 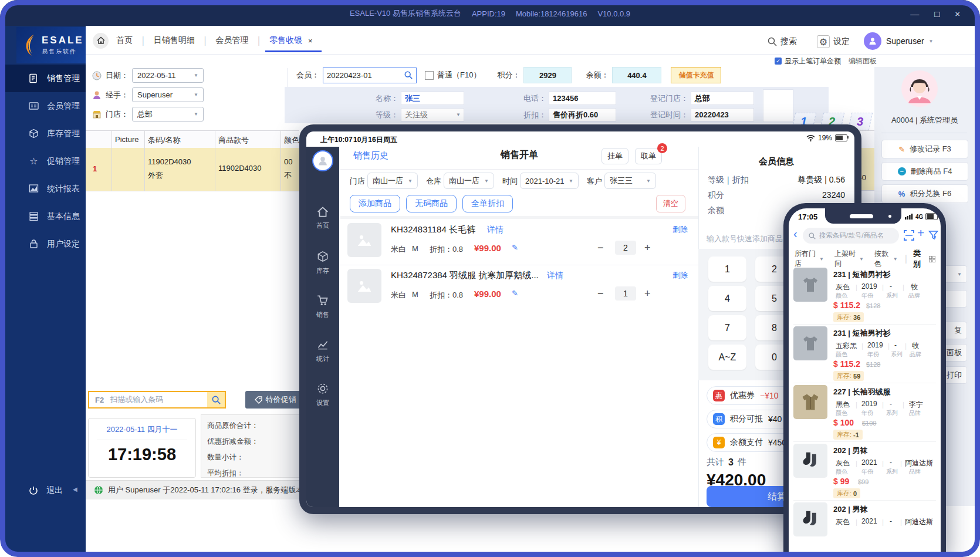 I want to click on user-menu: Superuser ▼, so click(x=899, y=41).